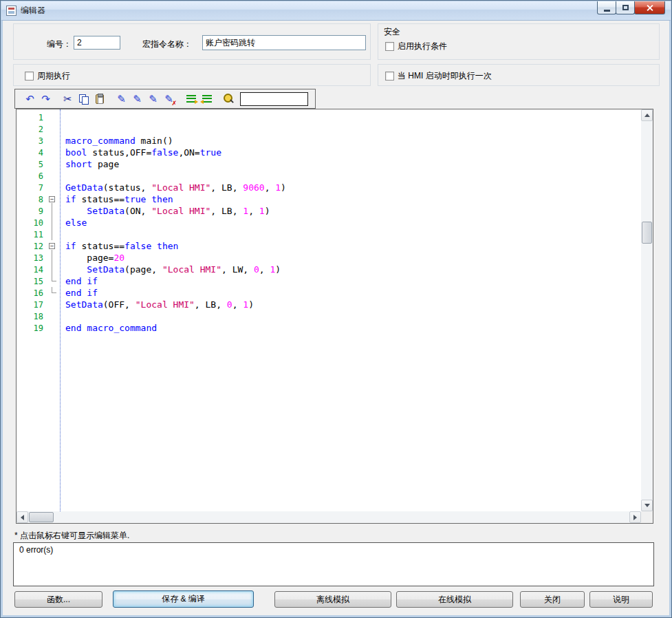  Describe the element at coordinates (329, 246) in the screenshot. I see `code-line: 12−if status==false then` at that location.